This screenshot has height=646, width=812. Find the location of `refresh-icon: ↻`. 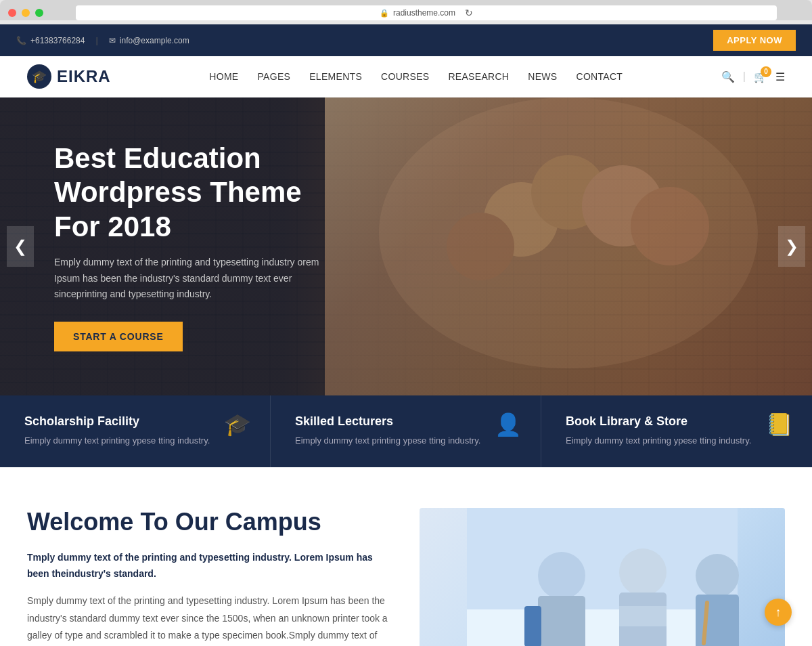

refresh-icon: ↻ is located at coordinates (469, 13).